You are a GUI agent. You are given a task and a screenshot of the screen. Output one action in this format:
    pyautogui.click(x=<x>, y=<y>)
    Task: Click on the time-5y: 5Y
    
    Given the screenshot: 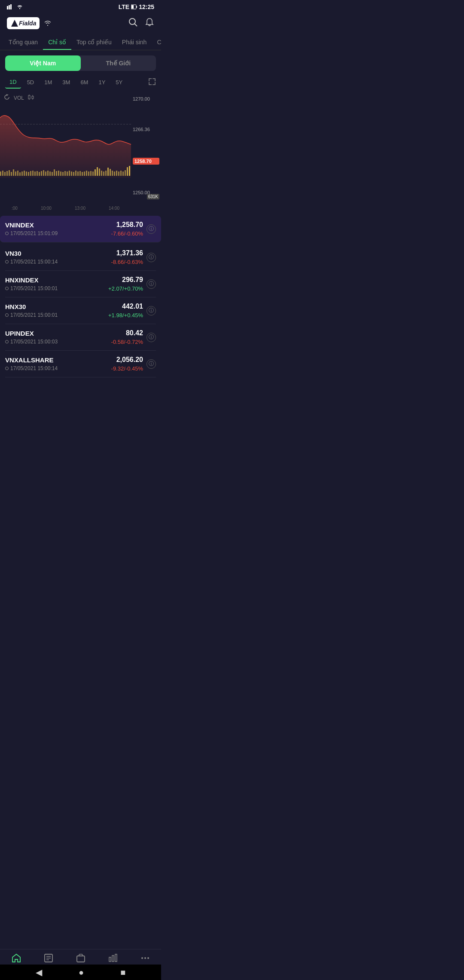 What is the action you would take?
    pyautogui.click(x=119, y=83)
    